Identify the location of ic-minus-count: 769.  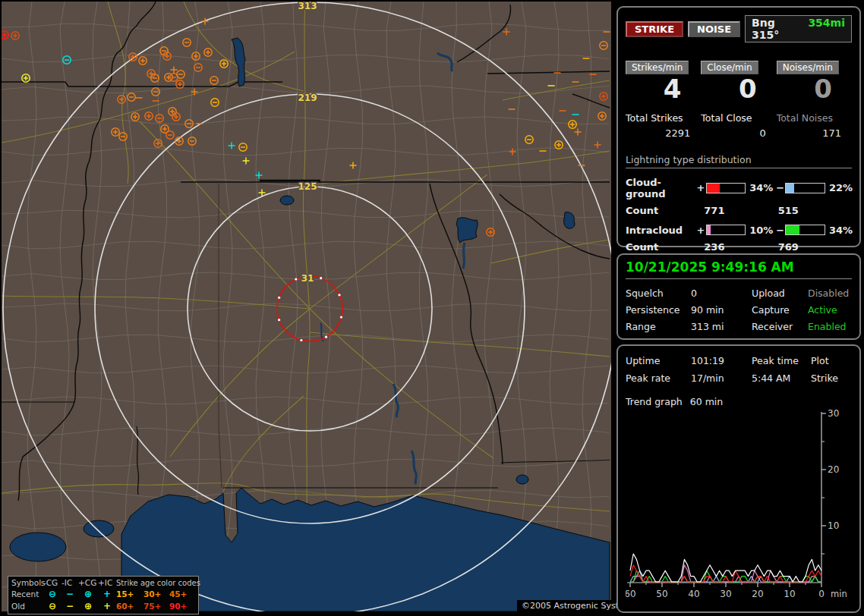
(815, 247).